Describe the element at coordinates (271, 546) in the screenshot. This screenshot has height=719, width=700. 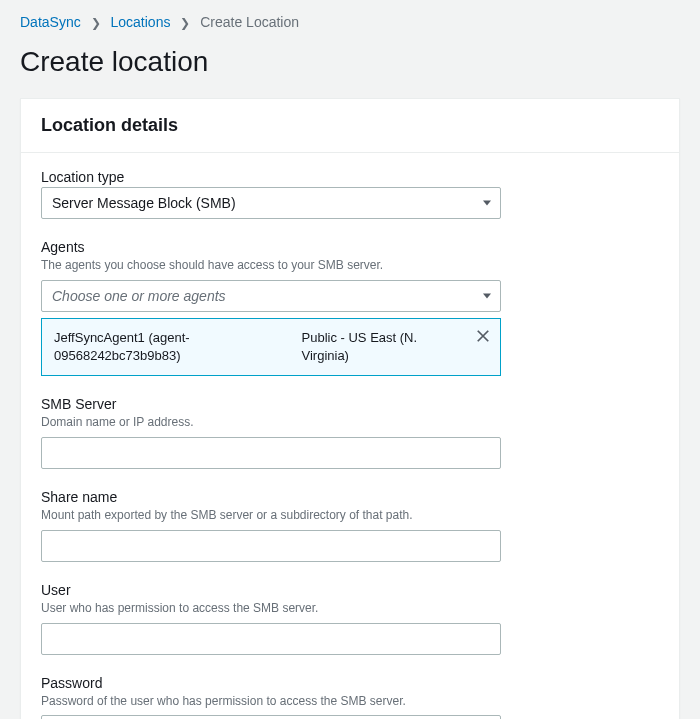
I see `share-name-input` at that location.